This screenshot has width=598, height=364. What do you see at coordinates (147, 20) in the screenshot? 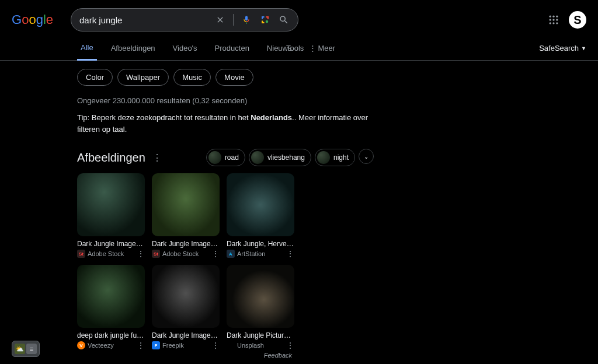
I see `search-input` at bounding box center [147, 20].